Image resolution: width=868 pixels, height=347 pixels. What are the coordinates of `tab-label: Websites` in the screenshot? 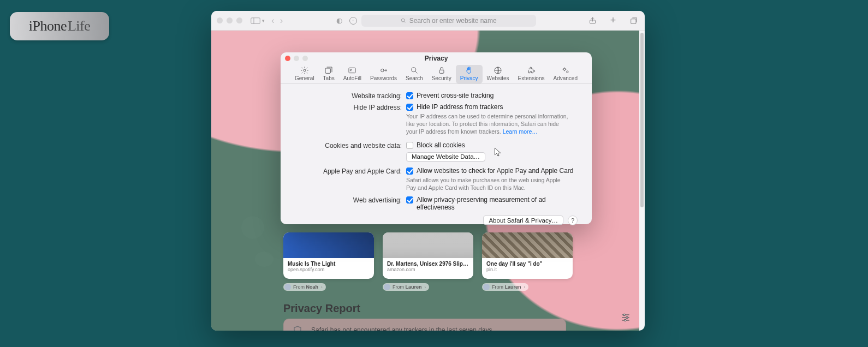 It's located at (498, 79).